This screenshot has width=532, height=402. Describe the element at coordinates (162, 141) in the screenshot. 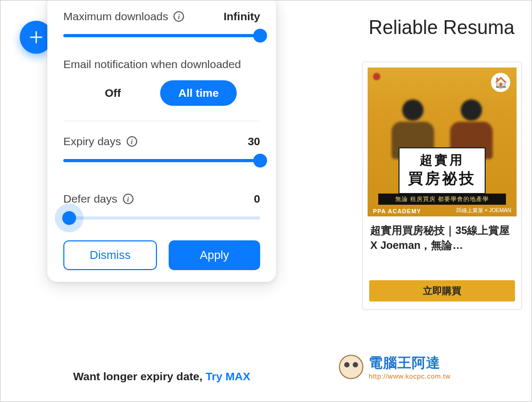

I see `expiry-days-row: Expiry days i 30` at that location.